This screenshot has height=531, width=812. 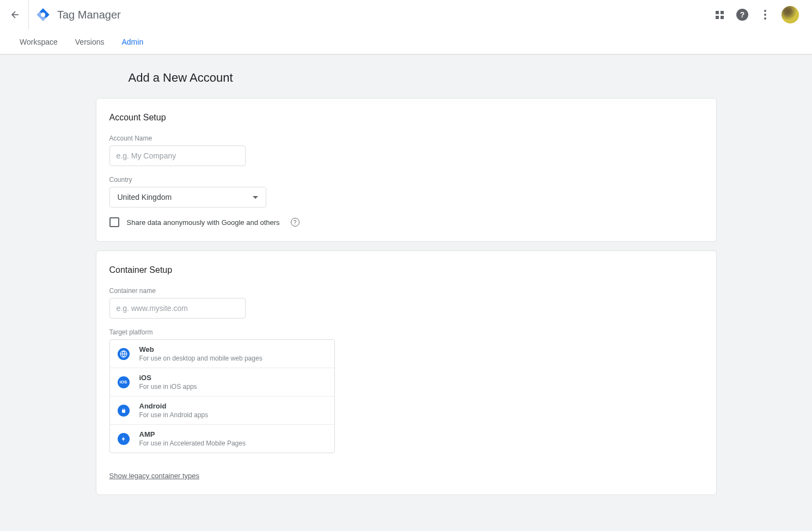 I want to click on target-platform-label: Target platform, so click(x=406, y=332).